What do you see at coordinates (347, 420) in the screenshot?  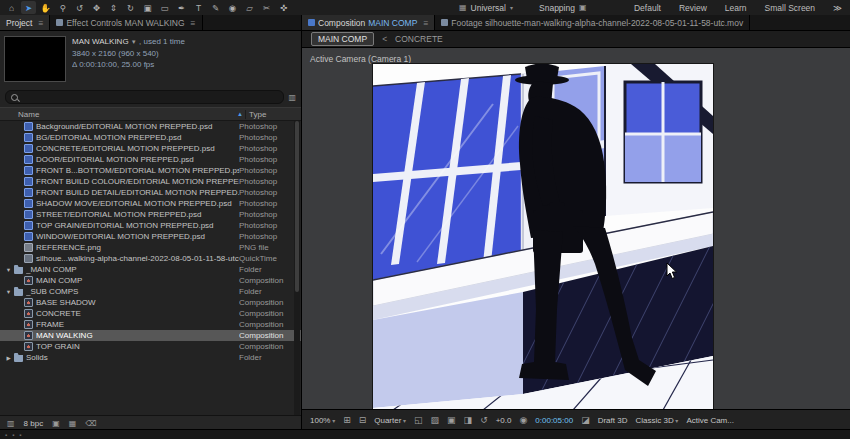 I see `grid-options-icon: ⊞` at bounding box center [347, 420].